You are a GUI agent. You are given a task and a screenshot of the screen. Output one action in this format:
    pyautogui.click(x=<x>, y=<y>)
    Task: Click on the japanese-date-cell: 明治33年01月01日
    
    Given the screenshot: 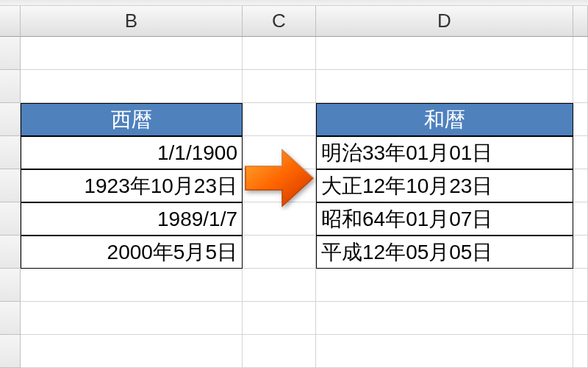 What is the action you would take?
    pyautogui.click(x=445, y=153)
    